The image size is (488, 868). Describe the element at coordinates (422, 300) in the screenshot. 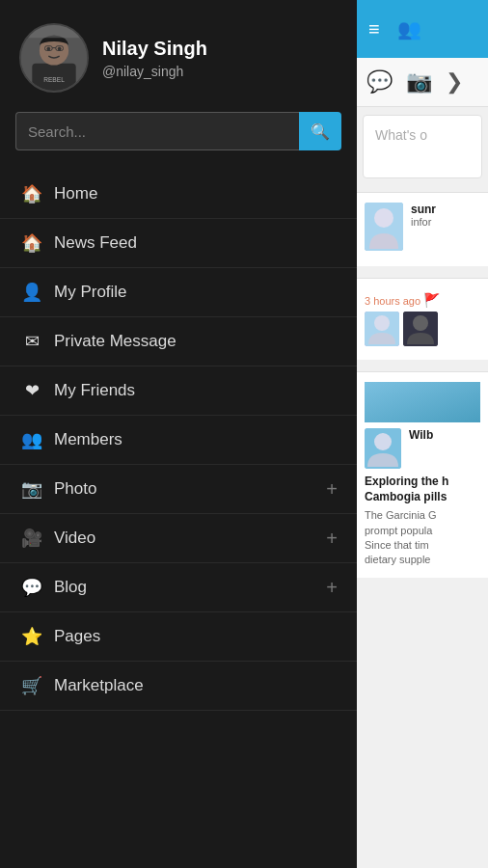

I see `post-time-2: 3 hours ago 🚩` at that location.